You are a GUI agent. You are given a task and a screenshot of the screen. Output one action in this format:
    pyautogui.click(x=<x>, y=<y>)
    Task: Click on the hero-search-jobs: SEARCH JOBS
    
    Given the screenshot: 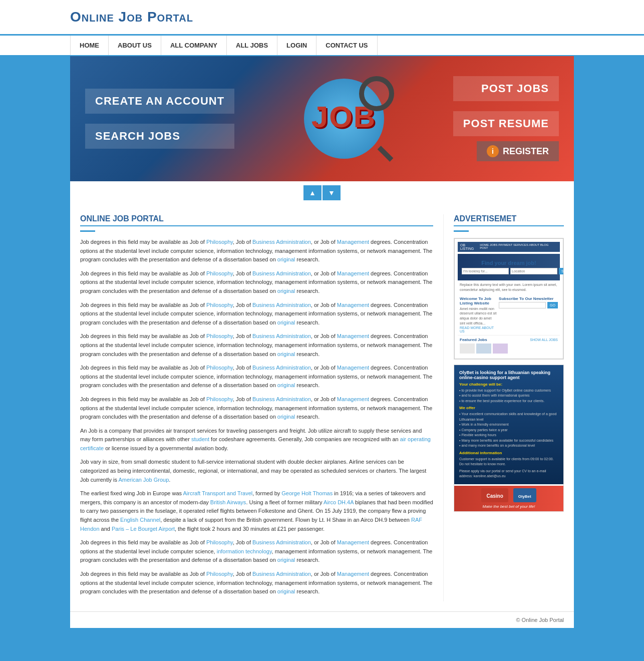 What is the action you would take?
    pyautogui.click(x=160, y=136)
    